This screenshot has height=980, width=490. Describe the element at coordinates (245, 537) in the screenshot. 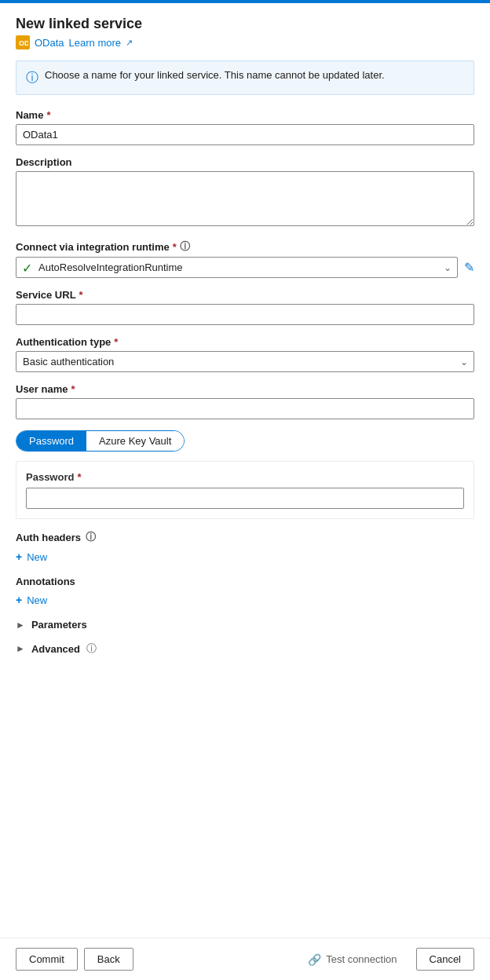

I see `auth-headers-label: Auth headers ⓘ` at that location.